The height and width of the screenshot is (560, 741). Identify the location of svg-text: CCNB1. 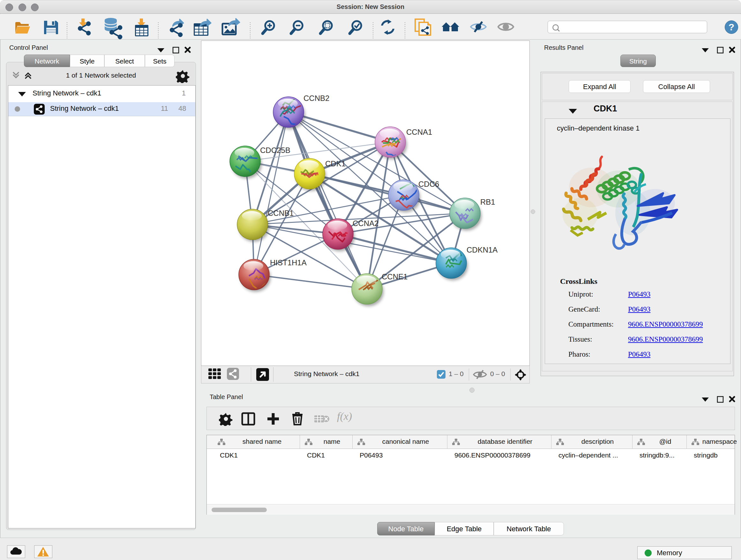
(281, 213).